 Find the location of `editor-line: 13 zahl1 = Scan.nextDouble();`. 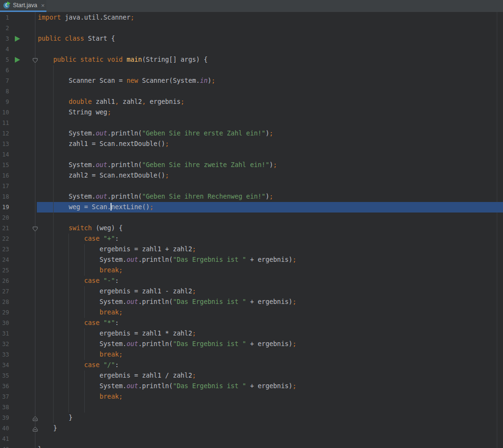

editor-line: 13 zahl1 = Scan.nextDouble(); is located at coordinates (252, 144).